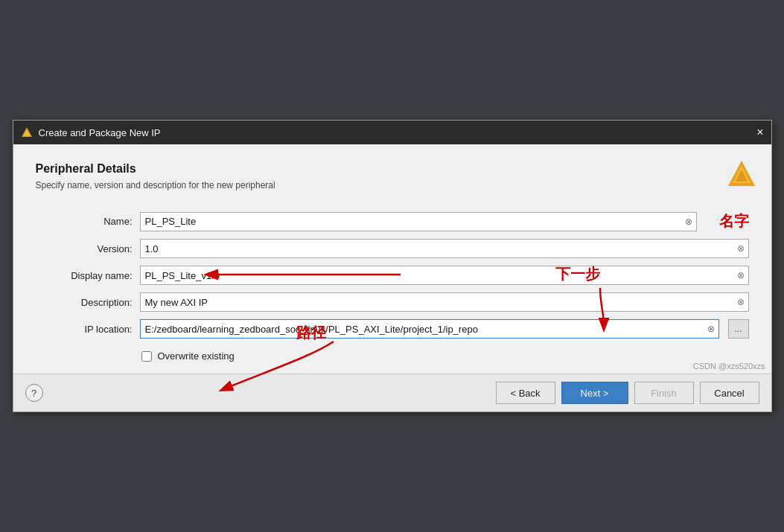  What do you see at coordinates (444, 302) in the screenshot?
I see `description-input-wrap: ⊗` at bounding box center [444, 302].